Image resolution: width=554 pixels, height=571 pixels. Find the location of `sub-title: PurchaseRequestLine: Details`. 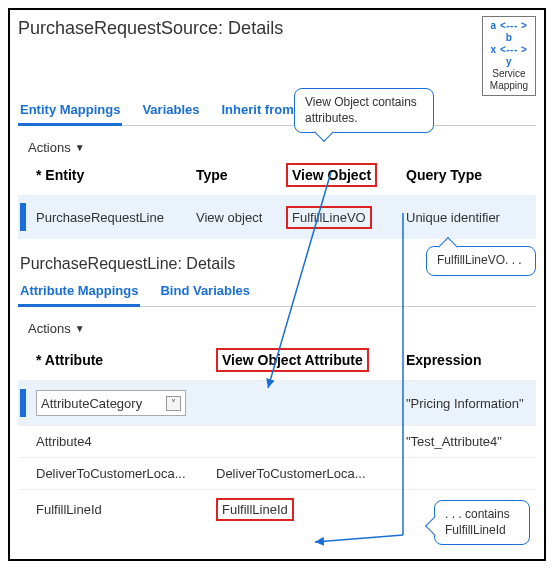

sub-title: PurchaseRequestLine: Details is located at coordinates (278, 264).